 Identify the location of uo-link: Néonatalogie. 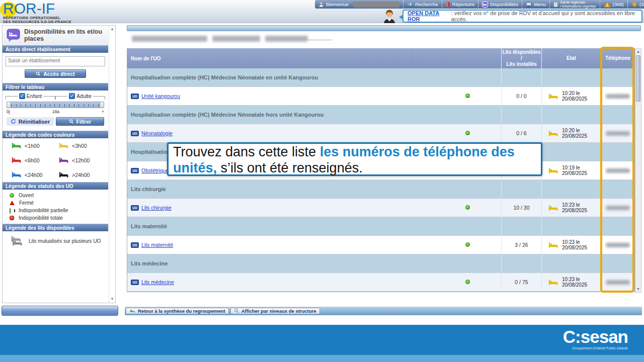
(157, 133).